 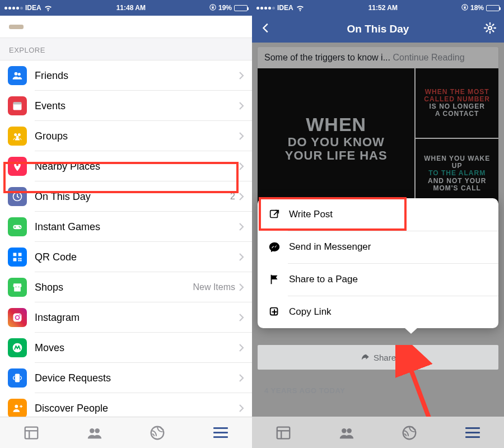 What do you see at coordinates (378, 357) in the screenshot?
I see `share-button: Share` at bounding box center [378, 357].